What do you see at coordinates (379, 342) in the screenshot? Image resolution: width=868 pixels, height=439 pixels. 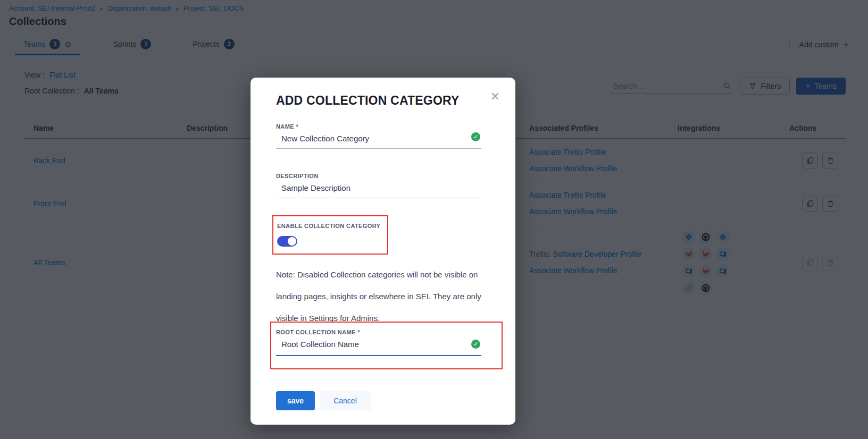 I see `root-collection-field: ROOT COLLECTION NAME * ✓` at bounding box center [379, 342].